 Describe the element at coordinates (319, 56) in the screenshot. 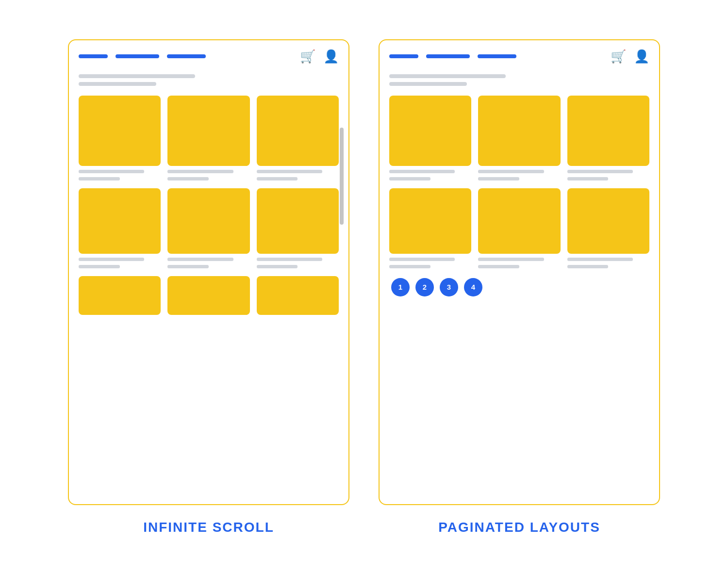

I see `nav-icons-left: 🛒 👤` at that location.